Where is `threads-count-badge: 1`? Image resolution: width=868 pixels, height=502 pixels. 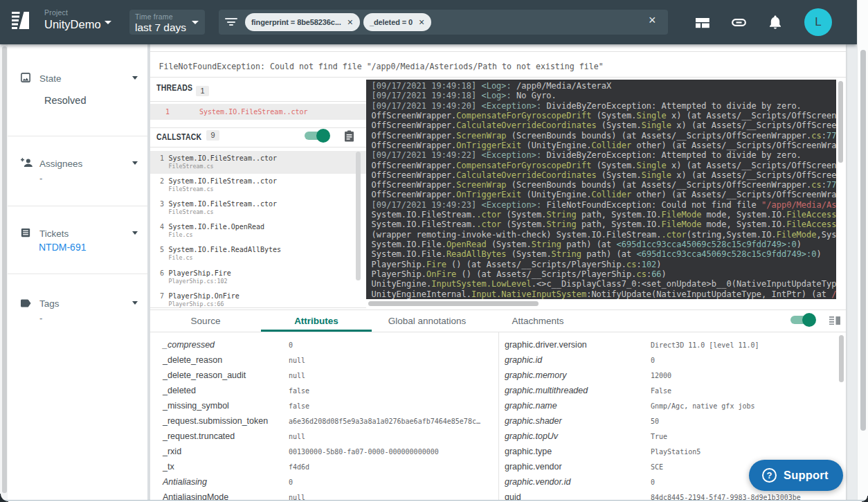
threads-count-badge: 1 is located at coordinates (202, 91).